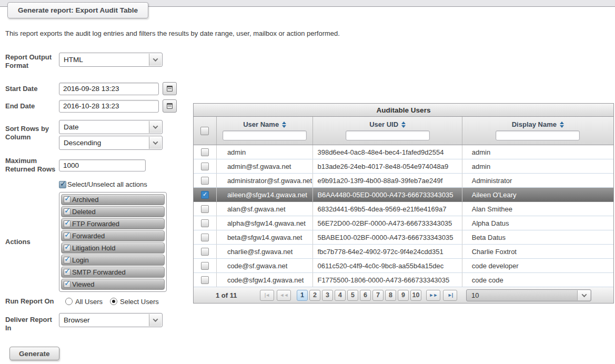 The width and height of the screenshot is (615, 364). What do you see at coordinates (265, 152) in the screenshot?
I see `user-name-cell: admin` at bounding box center [265, 152].